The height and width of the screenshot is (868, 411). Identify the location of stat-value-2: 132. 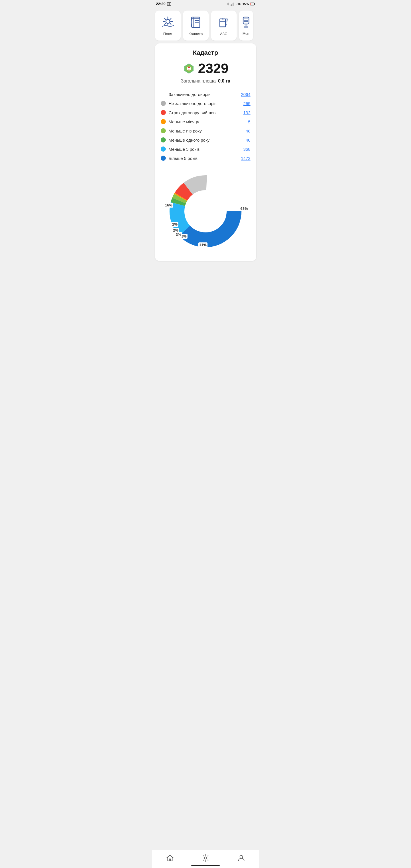
(247, 113).